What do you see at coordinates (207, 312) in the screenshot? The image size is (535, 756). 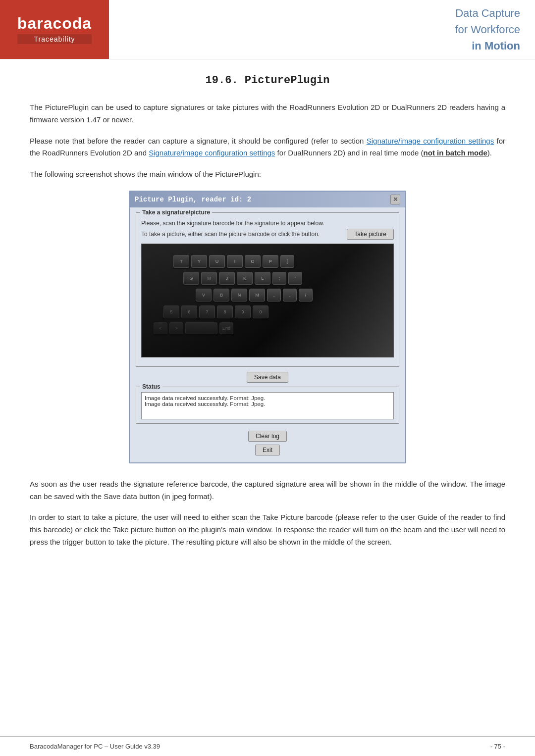 I see `kb-key-7: 7` at bounding box center [207, 312].